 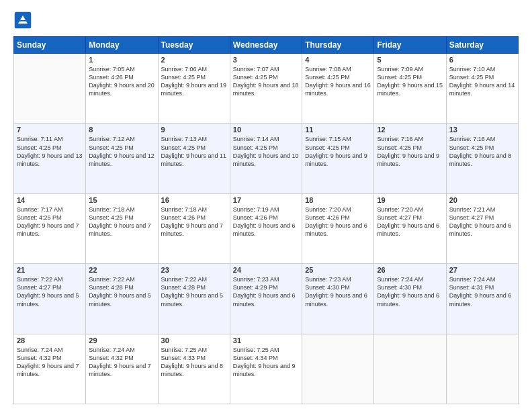 What do you see at coordinates (193, 228) in the screenshot?
I see `calendar-cell: 16Sunrise: 7:18 AMSunset: 4:26 PMDayligh…` at bounding box center [193, 228].